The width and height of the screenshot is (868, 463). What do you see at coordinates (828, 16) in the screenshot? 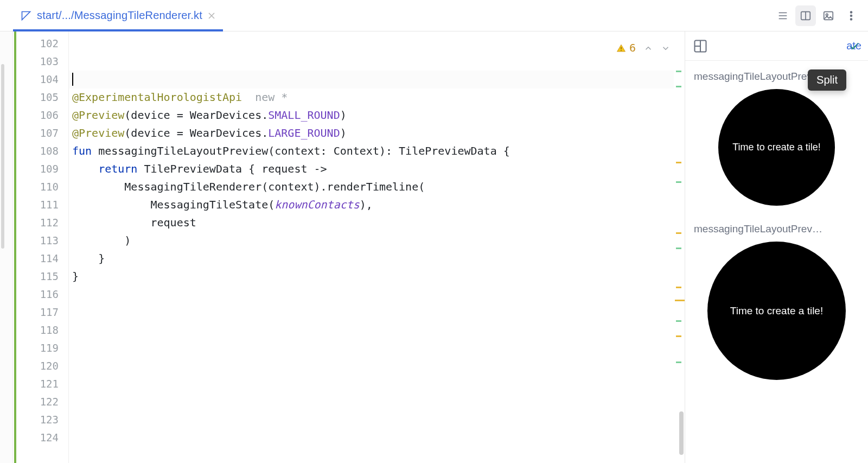
I see `view-mode-design-icon` at bounding box center [828, 16].